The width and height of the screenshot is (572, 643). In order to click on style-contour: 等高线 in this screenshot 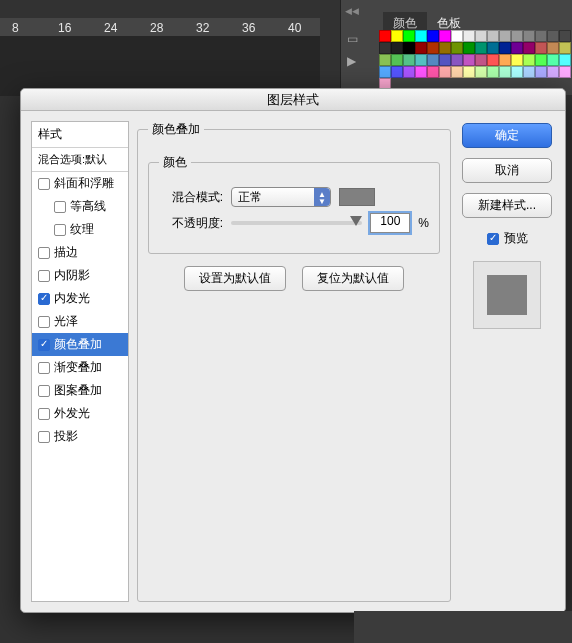, I will do `click(80, 206)`.